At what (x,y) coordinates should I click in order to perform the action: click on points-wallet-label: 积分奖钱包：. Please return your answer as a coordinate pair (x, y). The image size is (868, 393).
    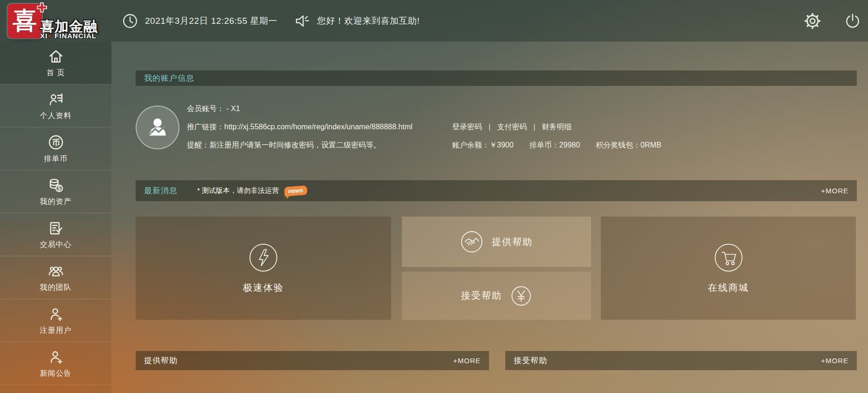
    Looking at the image, I should click on (618, 145).